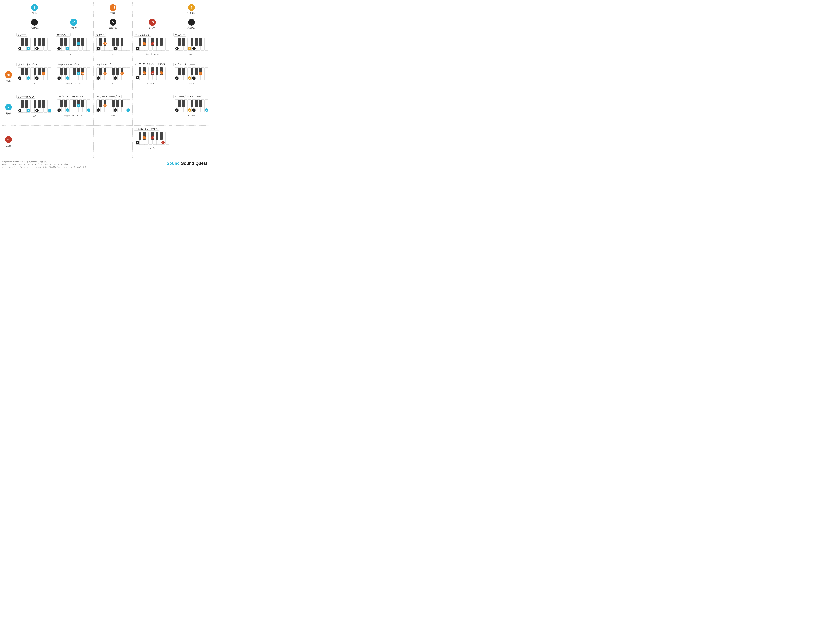 Image resolution: width=837 pixels, height=644 pixels. I want to click on row-label-dim7: o7 減7度, so click(8, 142).